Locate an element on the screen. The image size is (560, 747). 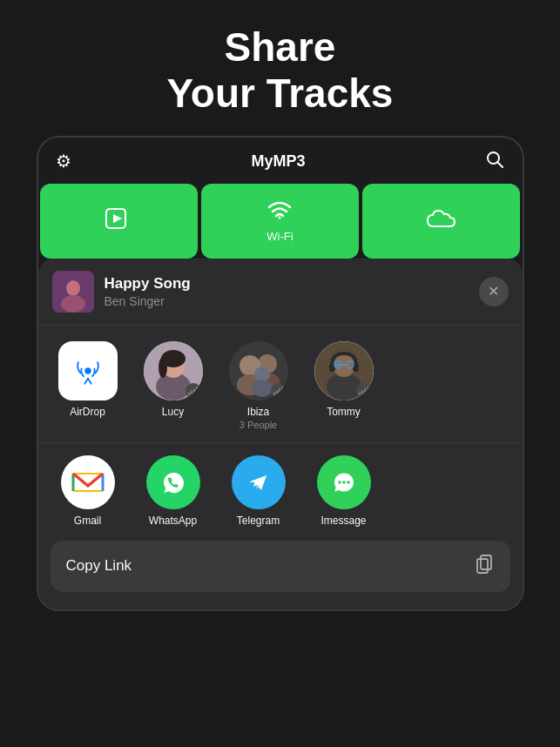
wifi-label: Wi-Fi is located at coordinates (280, 237).